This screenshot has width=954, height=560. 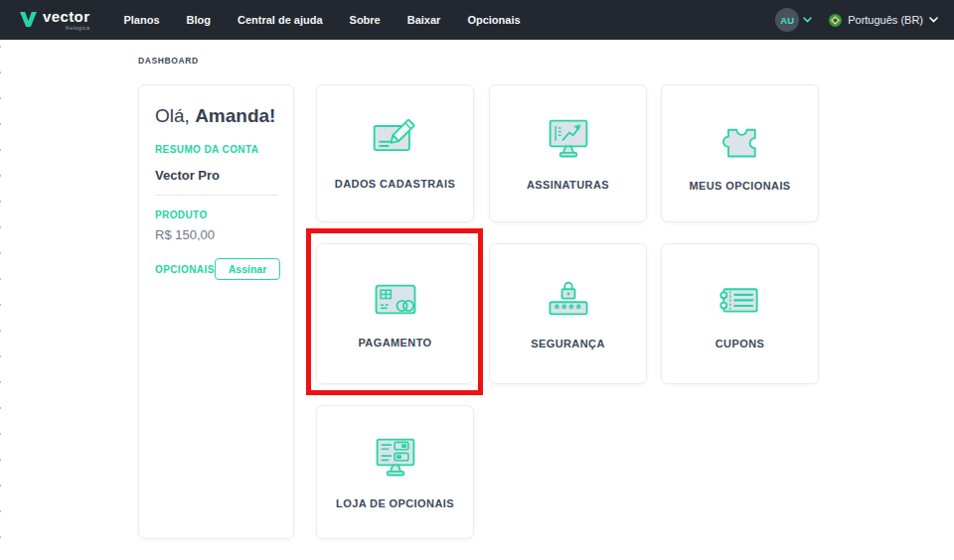 I want to click on logo-name: vector, so click(x=66, y=16).